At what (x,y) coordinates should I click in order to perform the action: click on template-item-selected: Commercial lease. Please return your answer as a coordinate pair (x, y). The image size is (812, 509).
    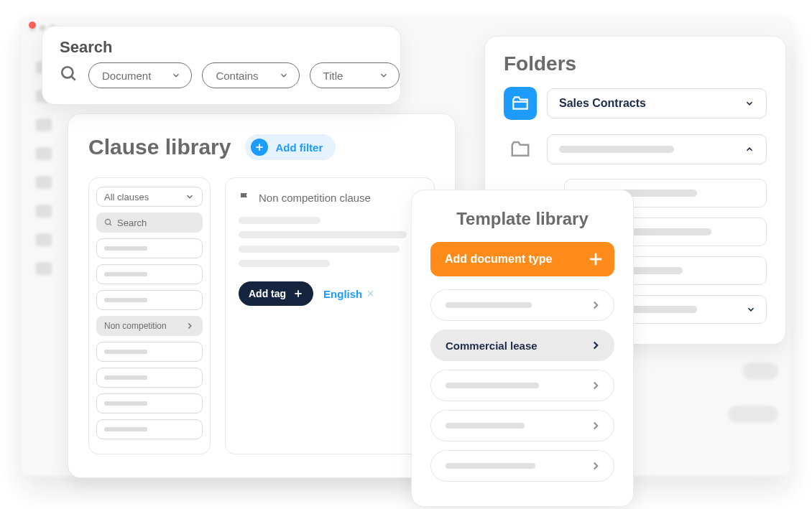
    Looking at the image, I should click on (522, 345).